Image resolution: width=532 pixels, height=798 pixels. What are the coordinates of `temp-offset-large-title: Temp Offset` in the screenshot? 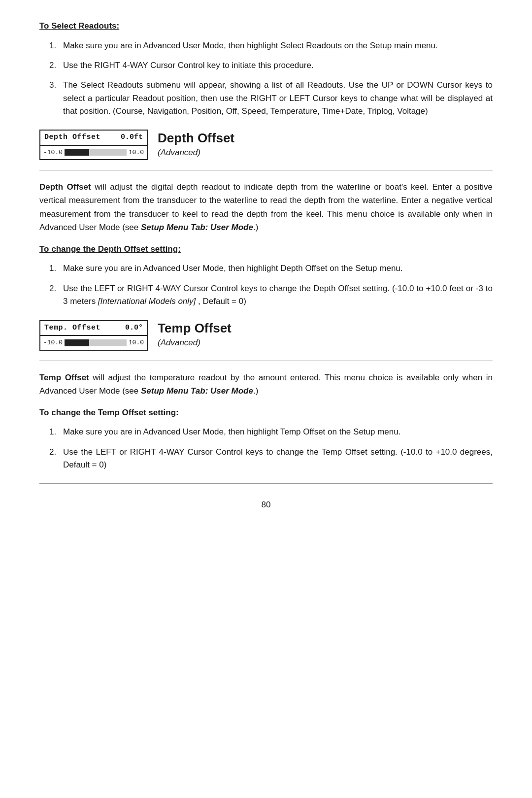 It's located at (195, 328).